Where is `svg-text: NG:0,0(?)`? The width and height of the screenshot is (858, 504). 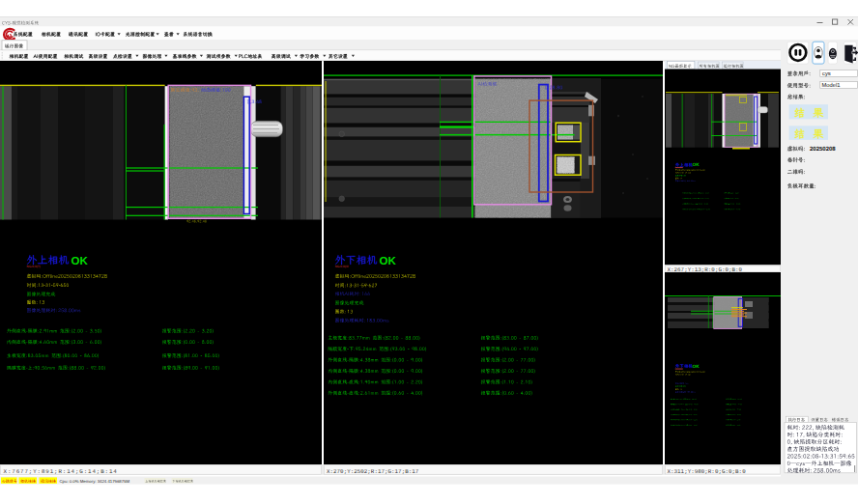
svg-text: NG:0,0(?) is located at coordinates (34, 266).